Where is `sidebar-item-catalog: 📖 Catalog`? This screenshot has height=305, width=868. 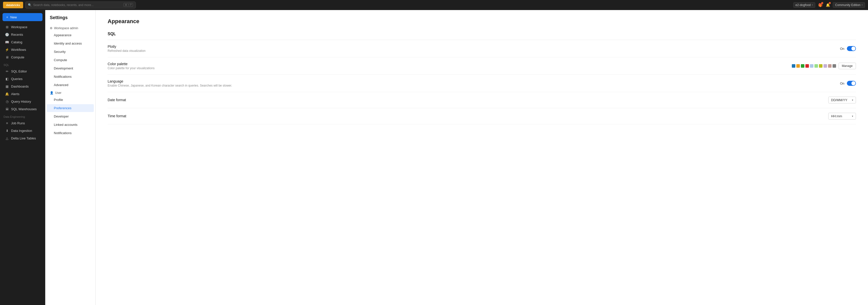
sidebar-item-catalog: 📖 Catalog is located at coordinates (22, 42).